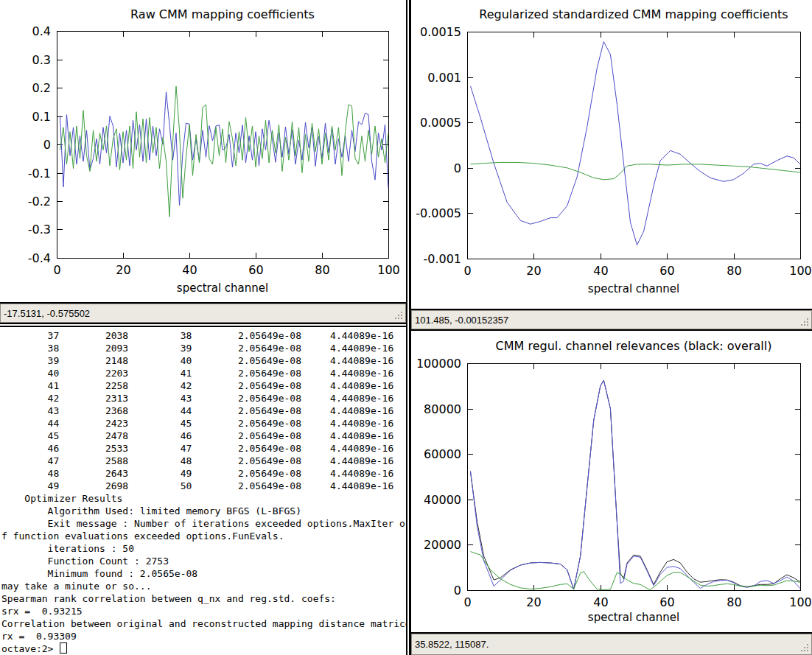 Image resolution: width=812 pixels, height=655 pixels. Describe the element at coordinates (634, 617) in the screenshot. I see `x-axis-label-relevances: spectral channel` at that location.